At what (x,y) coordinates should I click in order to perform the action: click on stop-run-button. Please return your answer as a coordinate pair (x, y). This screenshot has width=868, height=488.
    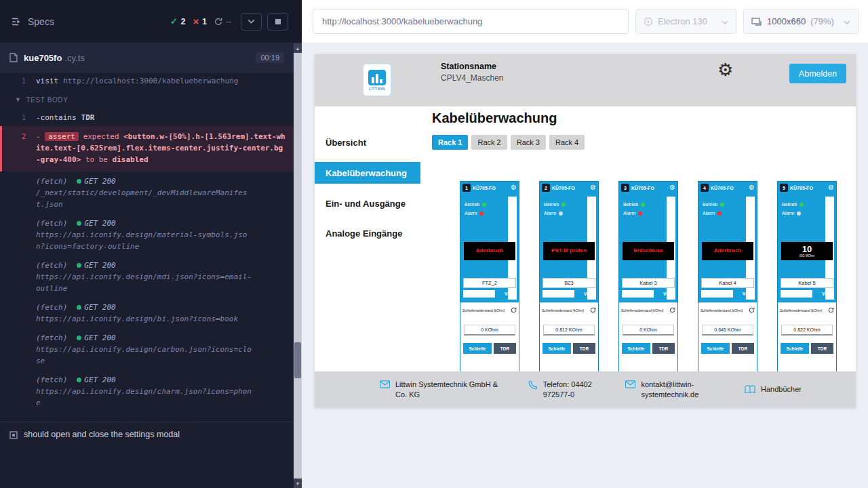
    Looking at the image, I should click on (278, 22).